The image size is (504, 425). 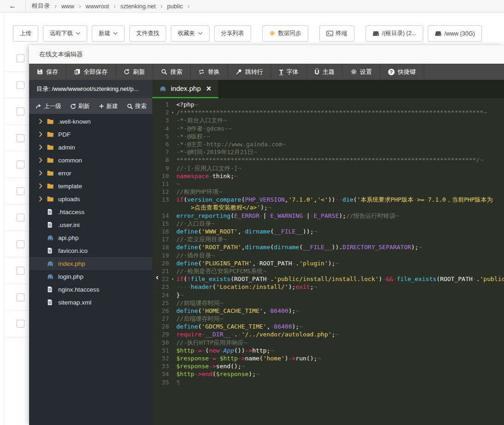 What do you see at coordinates (48, 72) in the screenshot?
I see `editor-toolbar-save: 保存` at bounding box center [48, 72].